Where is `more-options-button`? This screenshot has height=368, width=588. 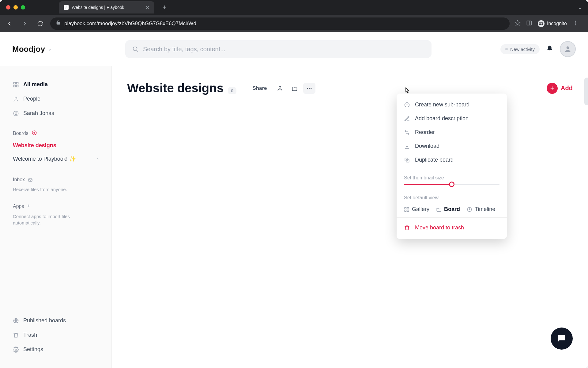 more-options-button is located at coordinates (309, 88).